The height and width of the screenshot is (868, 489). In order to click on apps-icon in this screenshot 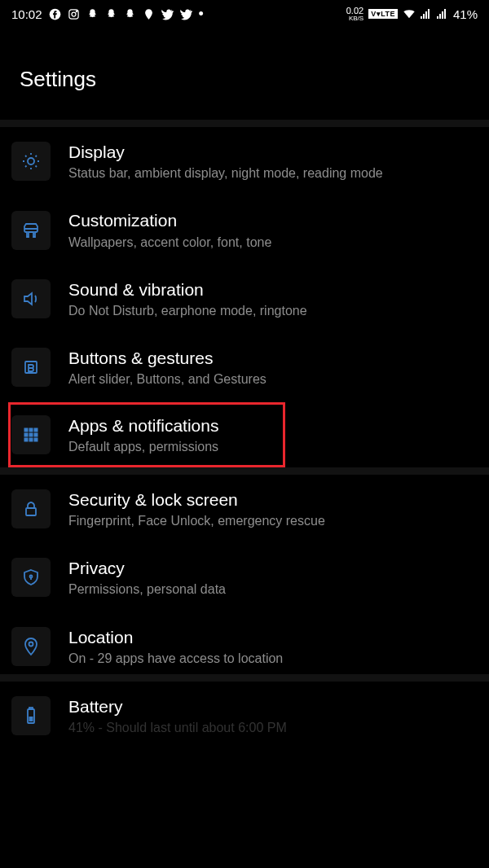, I will do `click(31, 435)`.